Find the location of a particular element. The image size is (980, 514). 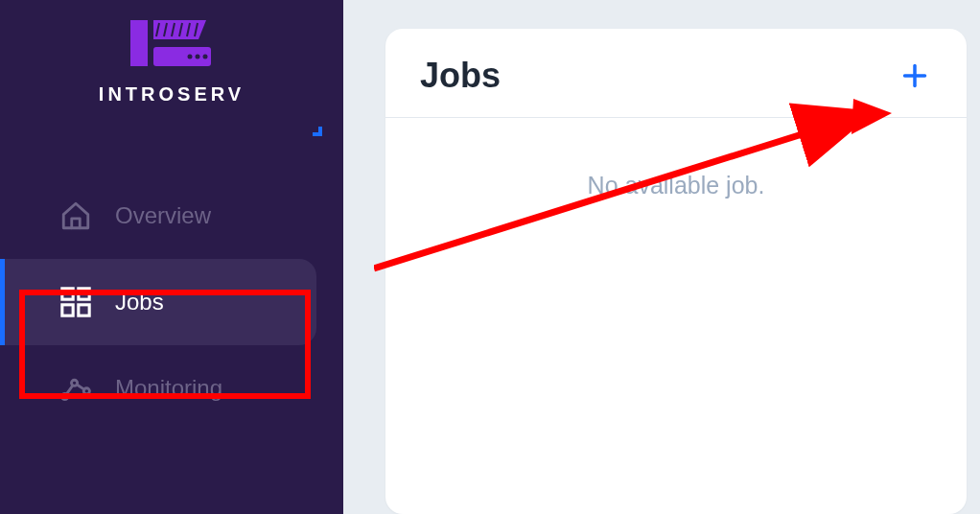

sidebar-item-label: Overview is located at coordinates (163, 216).